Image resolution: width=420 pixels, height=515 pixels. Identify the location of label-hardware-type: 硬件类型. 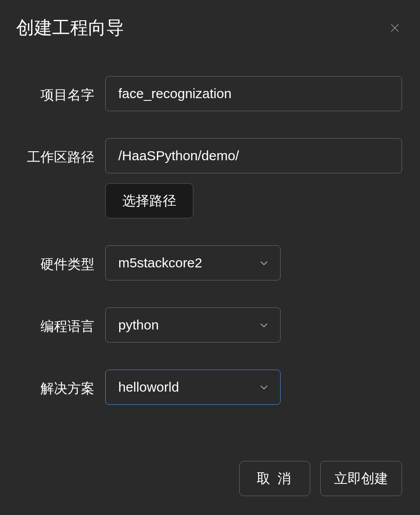
(62, 259).